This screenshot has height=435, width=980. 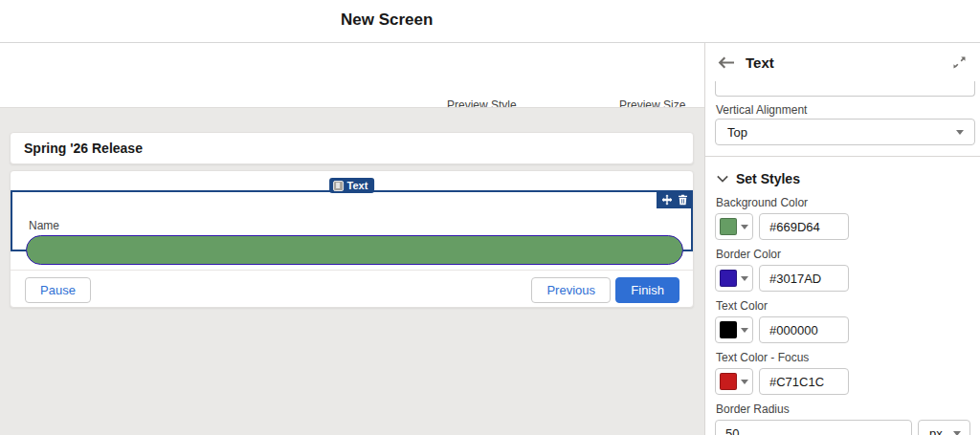 I want to click on text-field-preview, so click(x=354, y=250).